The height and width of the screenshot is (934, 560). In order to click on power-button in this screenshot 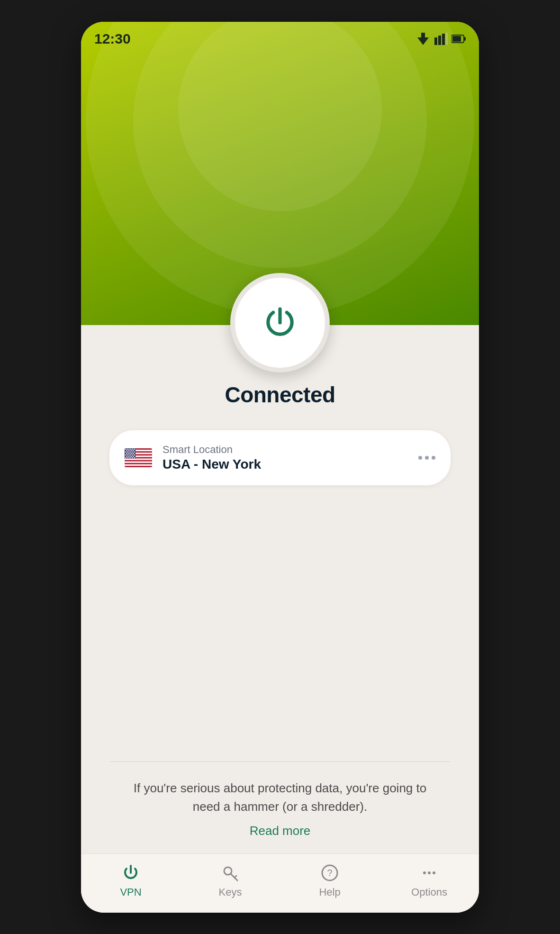, I will do `click(280, 323)`.